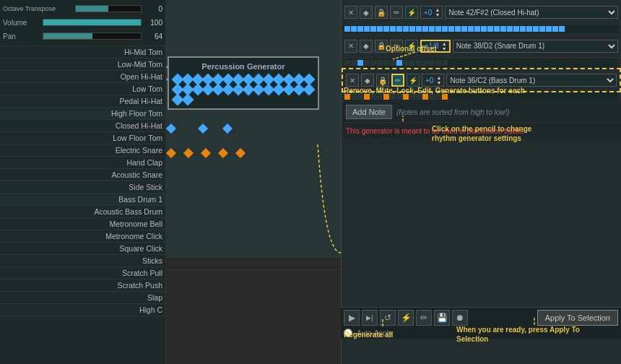  What do you see at coordinates (442, 318) in the screenshot?
I see `save-button: 💾` at bounding box center [442, 318].